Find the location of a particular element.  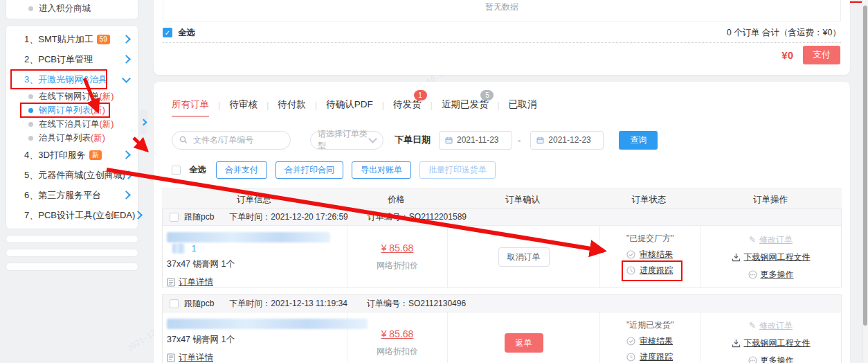

pay-button: 支付 is located at coordinates (822, 55).